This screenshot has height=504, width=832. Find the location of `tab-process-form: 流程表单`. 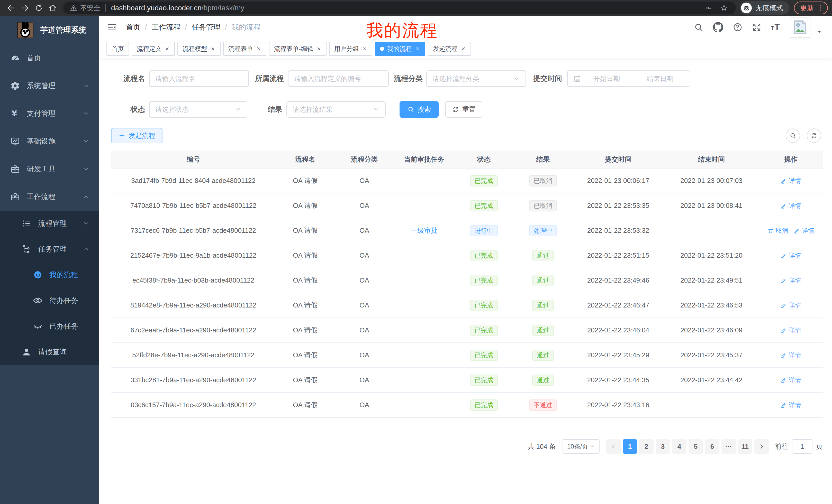

tab-process-form: 流程表单 is located at coordinates (245, 49).